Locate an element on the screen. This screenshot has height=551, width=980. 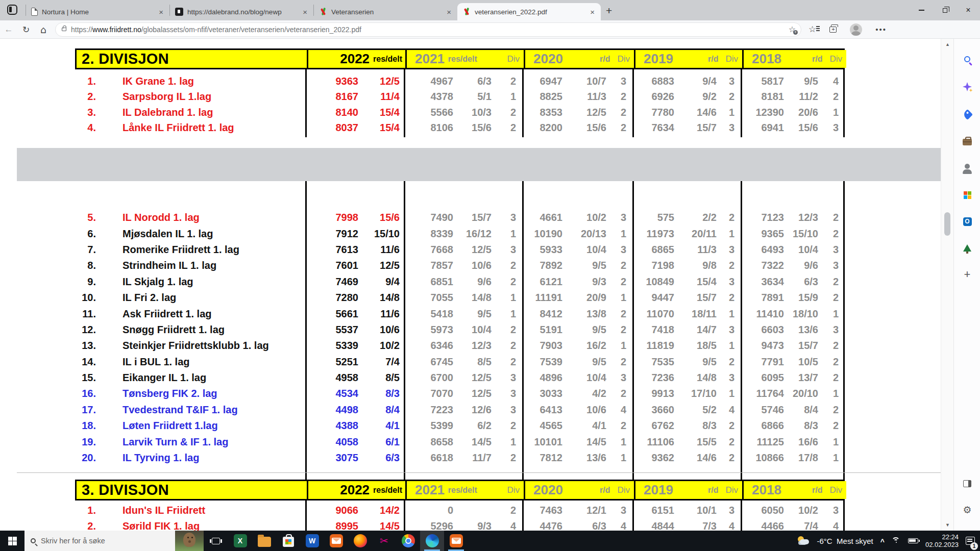
result-cell: 4534 is located at coordinates (334, 394).